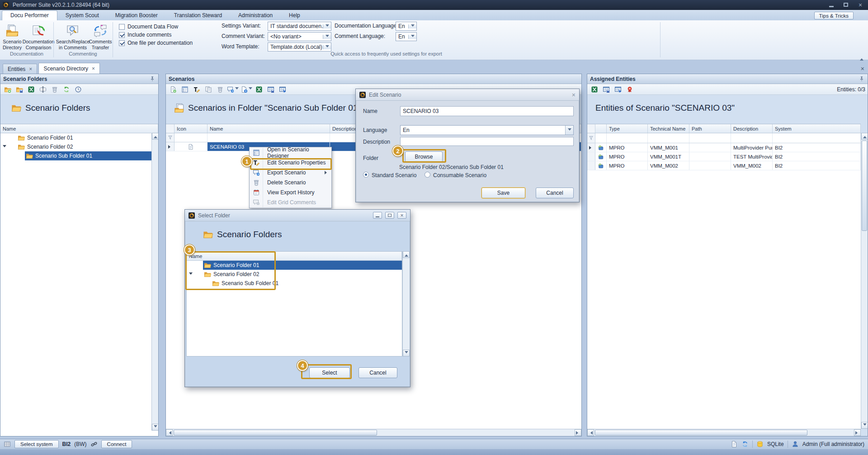 This screenshot has width=868, height=455. I want to click on tree-item-scenario-sub-folder-01: Scenario Sub Folder 01, so click(294, 283).